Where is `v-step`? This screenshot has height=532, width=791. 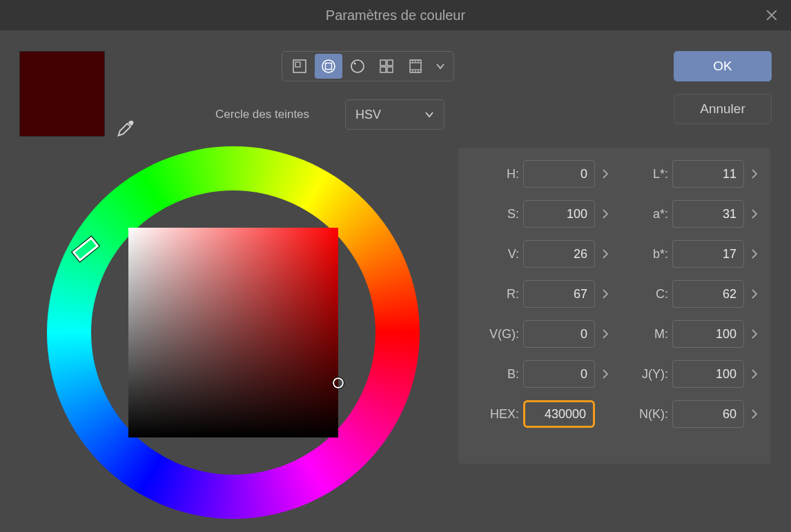
v-step is located at coordinates (605, 254).